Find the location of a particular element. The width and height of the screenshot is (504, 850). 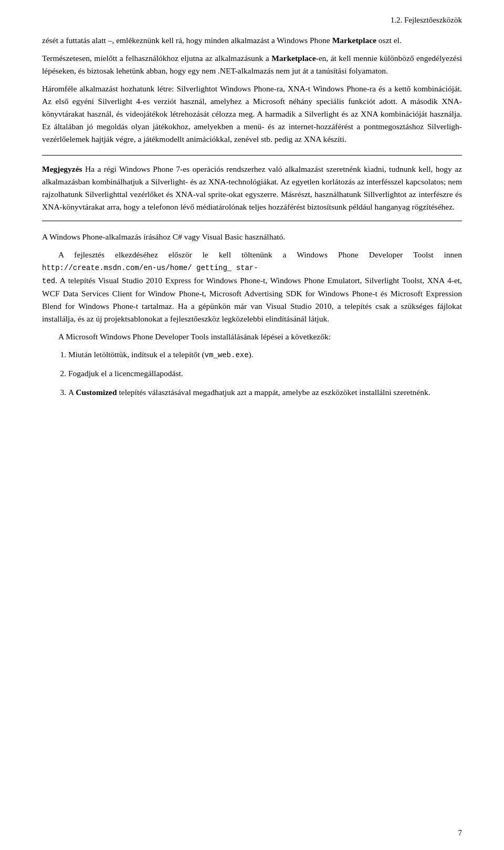

text-p5a: A fejlesztés elkezdéséhez először le kel… is located at coordinates (260, 254).